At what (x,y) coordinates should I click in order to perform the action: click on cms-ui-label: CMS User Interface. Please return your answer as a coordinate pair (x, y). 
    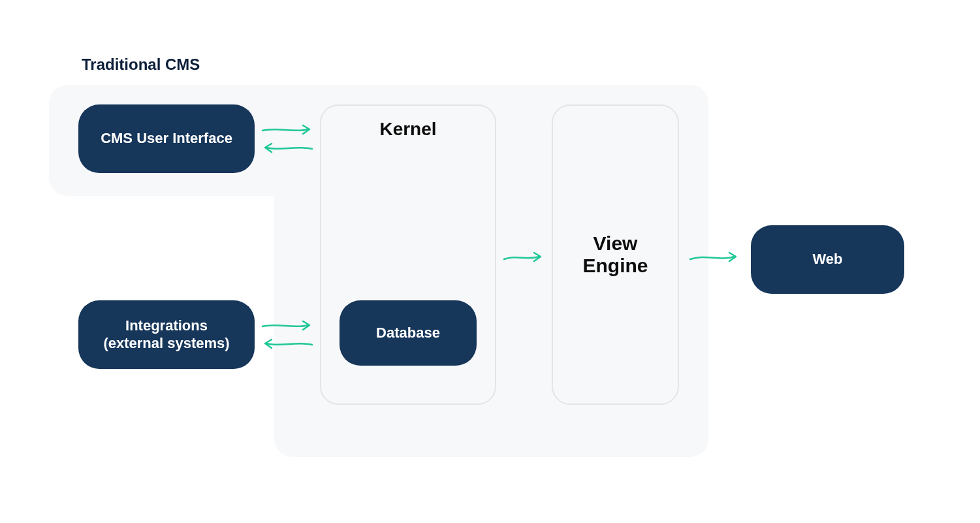
    Looking at the image, I should click on (166, 138).